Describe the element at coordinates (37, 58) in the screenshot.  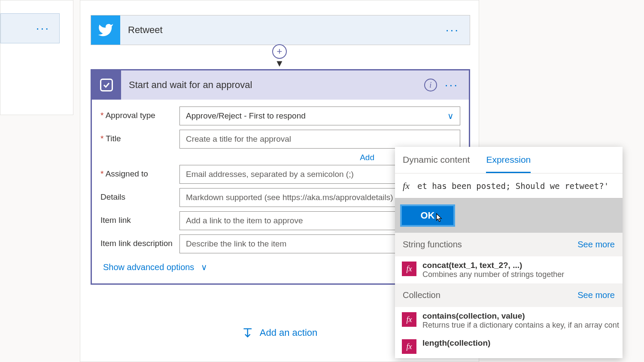
I see `left-partial-card: ···` at that location.